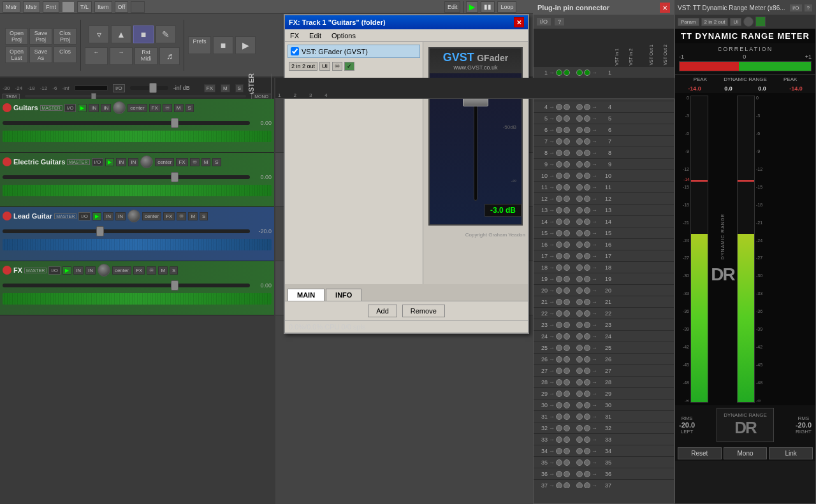  Describe the element at coordinates (67, 270) in the screenshot. I see `track-fx-play: ▶` at that location.